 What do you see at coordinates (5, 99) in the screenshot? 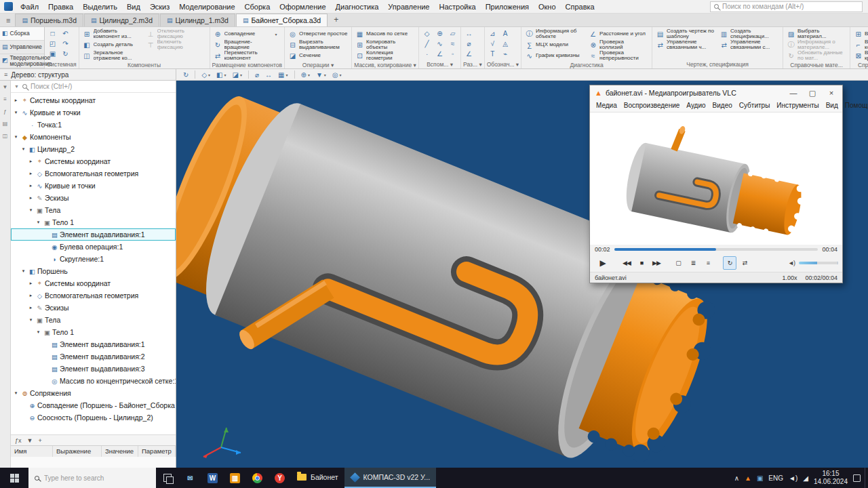
I see `tree-structure-icon: ≡` at bounding box center [5, 99].